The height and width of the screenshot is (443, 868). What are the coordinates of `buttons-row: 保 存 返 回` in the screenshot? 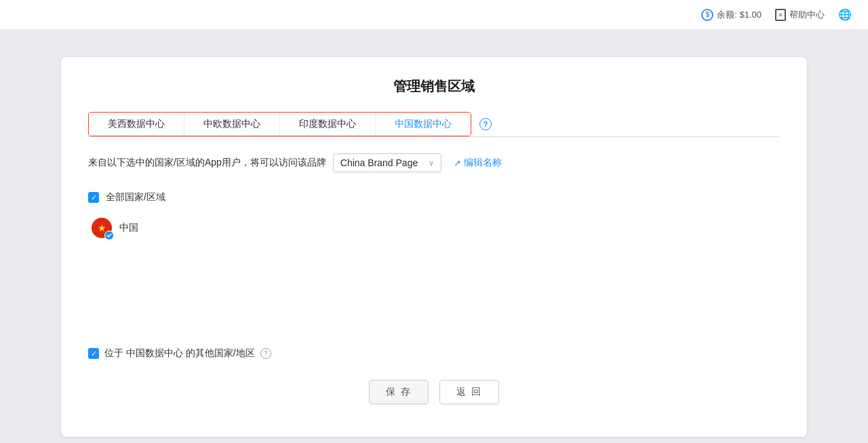 It's located at (434, 392).